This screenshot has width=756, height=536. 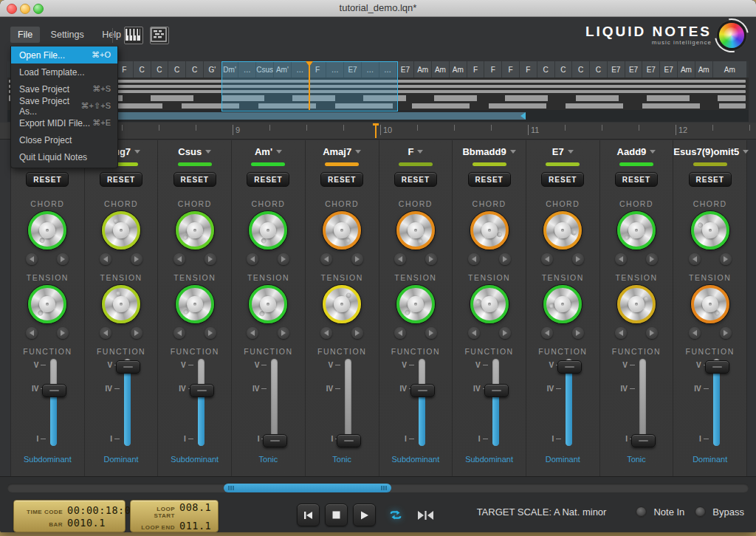 What do you see at coordinates (484, 152) in the screenshot?
I see `chord-name: Bbmadd9` at bounding box center [484, 152].